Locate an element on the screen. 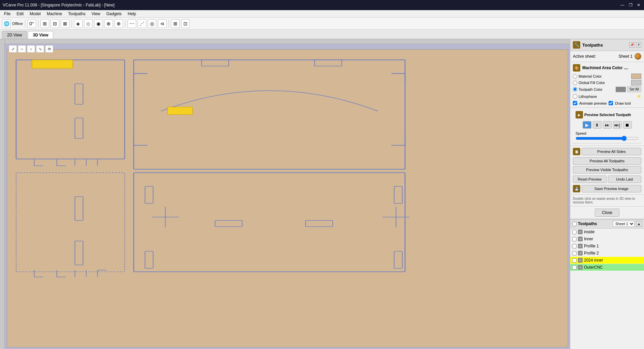 This screenshot has width=644, height=349. panel-pin-button: 📌 is located at coordinates (632, 45).